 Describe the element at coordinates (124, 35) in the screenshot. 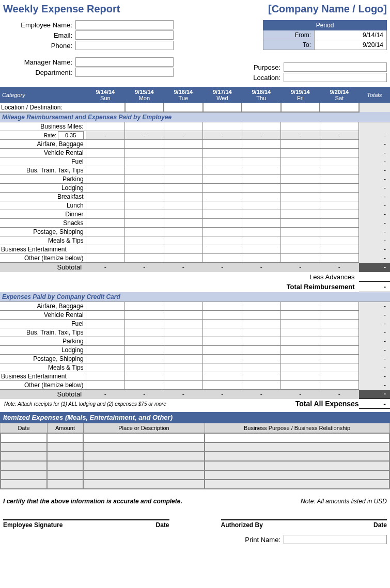

I see `email-input` at that location.